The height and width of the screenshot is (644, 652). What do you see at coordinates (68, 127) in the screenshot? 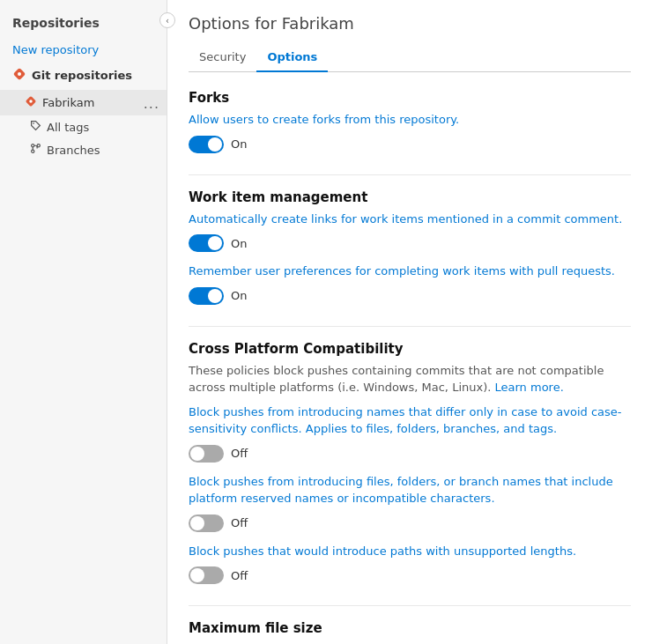
I see `all-tags-label: All tags` at bounding box center [68, 127].